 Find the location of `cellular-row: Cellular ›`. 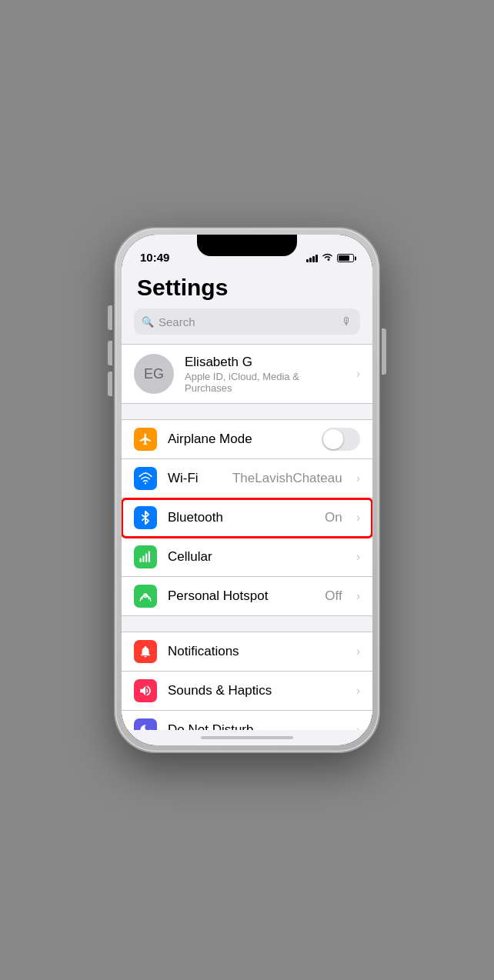

cellular-row: Cellular › is located at coordinates (247, 557).